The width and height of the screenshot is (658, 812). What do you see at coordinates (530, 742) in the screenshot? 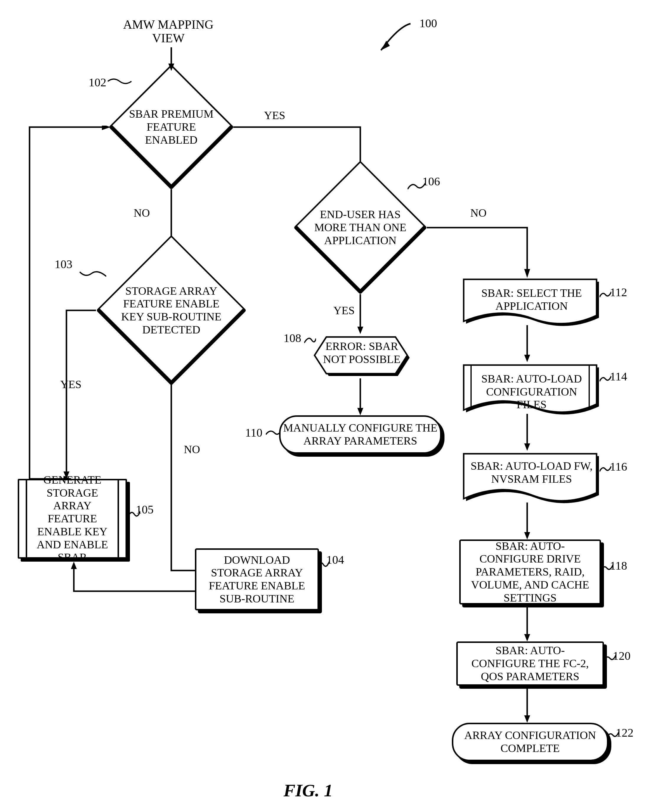
I see `terminator-122-text: ARRAY CONFIGURATION COMPLETE` at bounding box center [530, 742].